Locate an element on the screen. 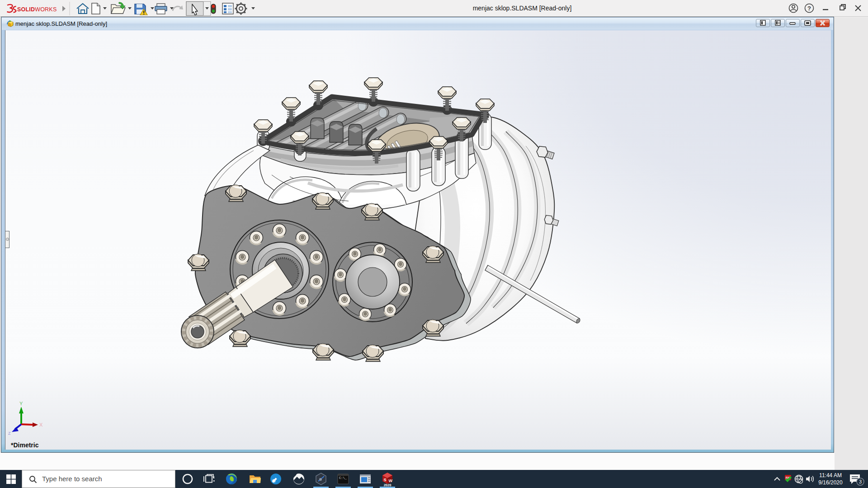 This screenshot has height=488, width=868. svg-text: 3 is located at coordinates (860, 482).